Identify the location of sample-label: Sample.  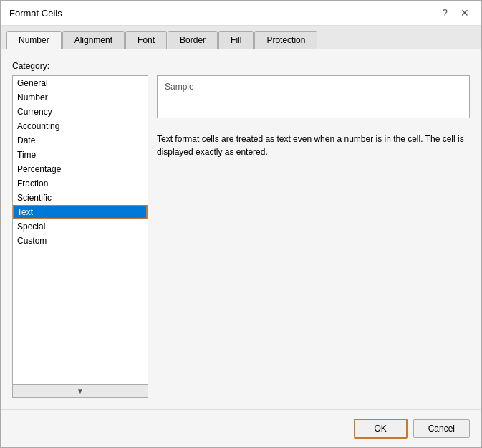
(314, 87).